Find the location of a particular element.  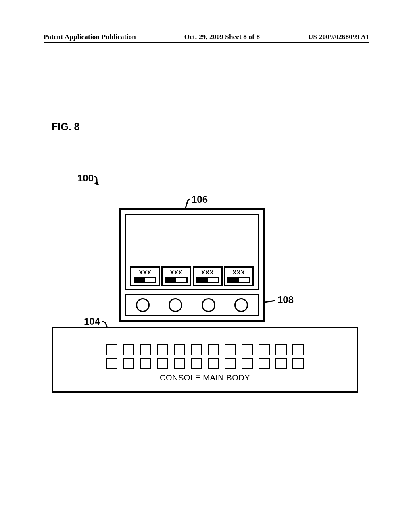

screen-slot-row: XXX XXX XXX XXX is located at coordinates (192, 276).